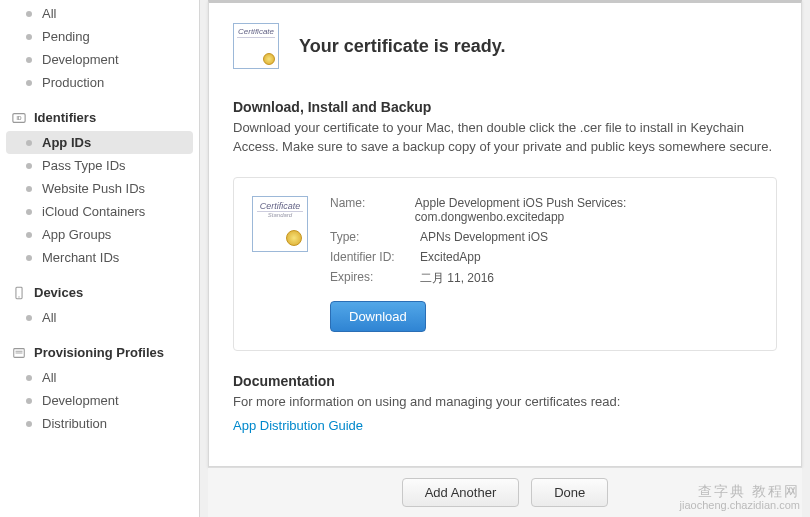  What do you see at coordinates (375, 257) in the screenshot?
I see `identifier-label: Identifier ID:` at bounding box center [375, 257].